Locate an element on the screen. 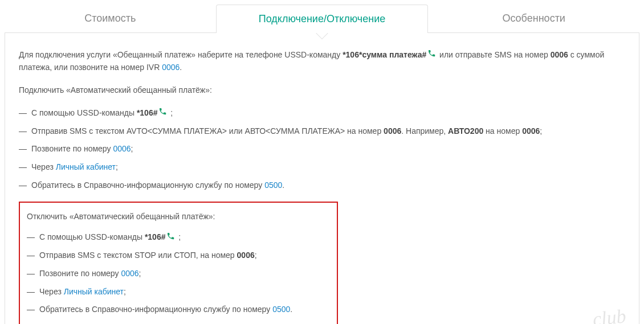 The image size is (644, 324). connect-ussd-tail: ; is located at coordinates (170, 113).